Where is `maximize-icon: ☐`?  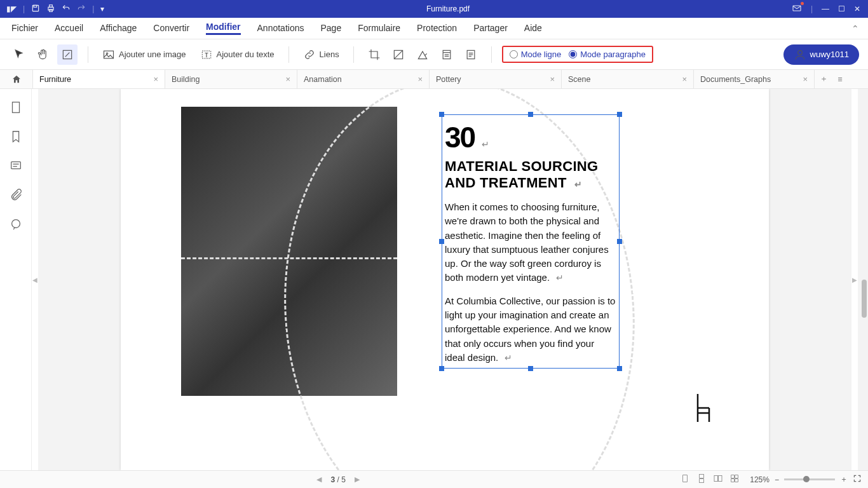 maximize-icon: ☐ is located at coordinates (841, 9).